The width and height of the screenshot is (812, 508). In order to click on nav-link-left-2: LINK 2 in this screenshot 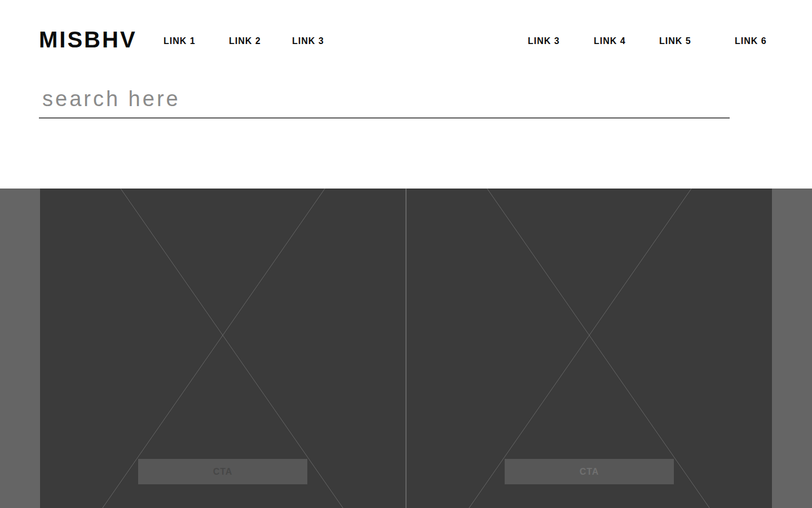, I will do `click(245, 41)`.